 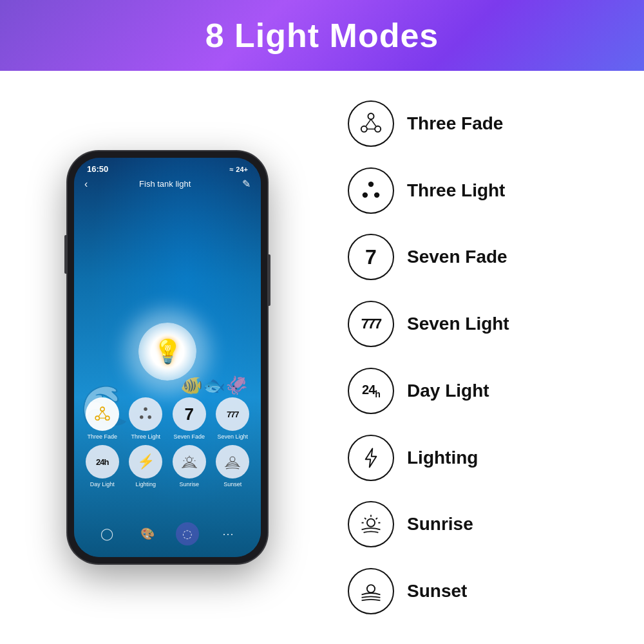 What do you see at coordinates (480, 257) in the screenshot?
I see `mode-item-seven-fade: 7 Seven Fade` at bounding box center [480, 257].